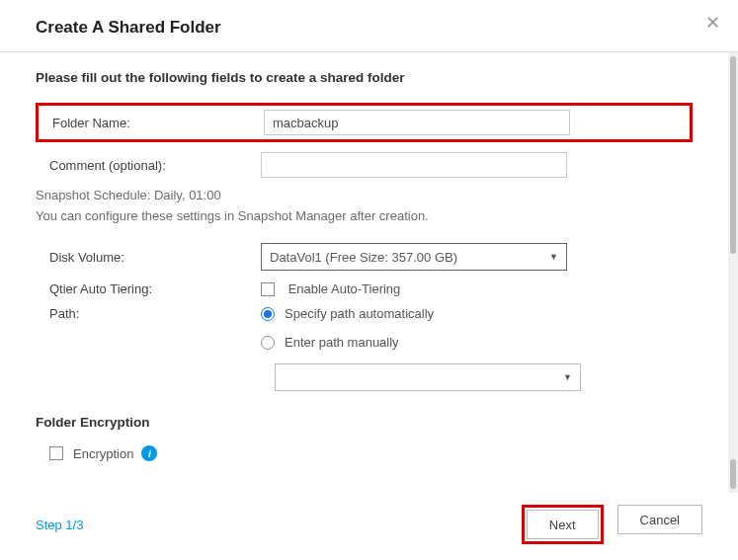 The image size is (738, 560). I want to click on scrollbar, so click(733, 273).